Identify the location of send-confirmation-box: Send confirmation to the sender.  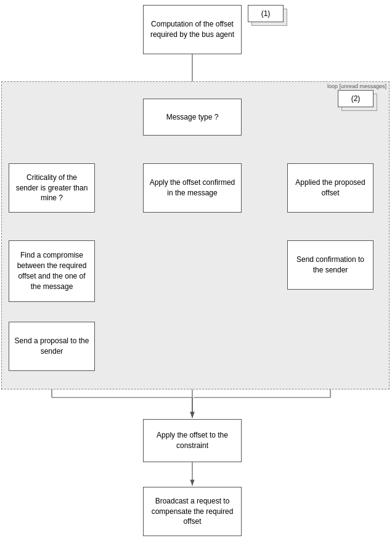
(330, 265).